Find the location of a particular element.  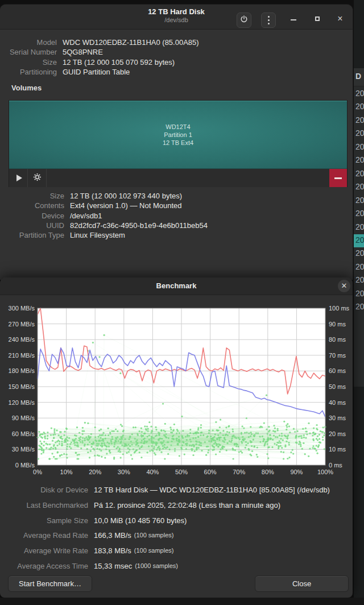

gear-icon is located at coordinates (38, 179).